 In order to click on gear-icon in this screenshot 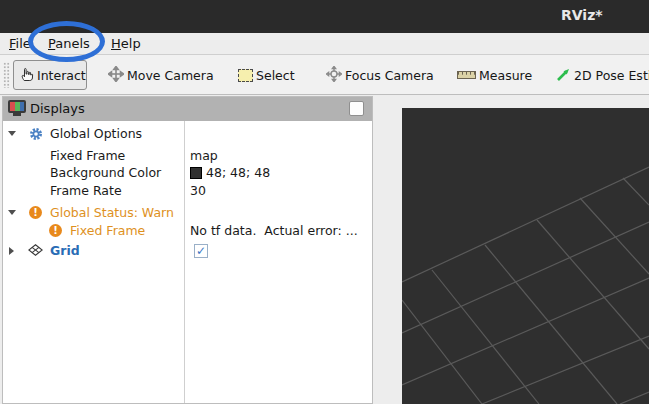, I will do `click(36, 136)`.